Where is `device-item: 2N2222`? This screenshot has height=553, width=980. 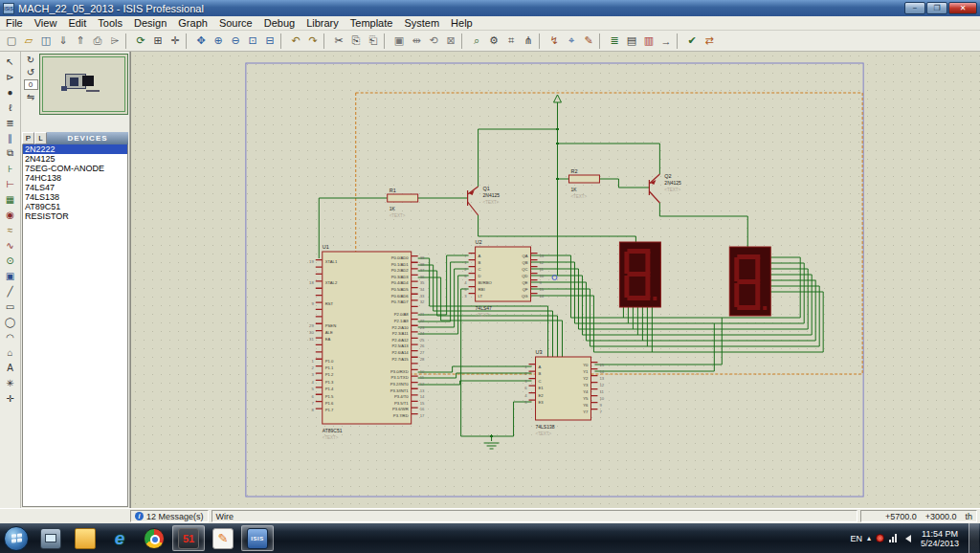
device-item: 2N2222 is located at coordinates (75, 149).